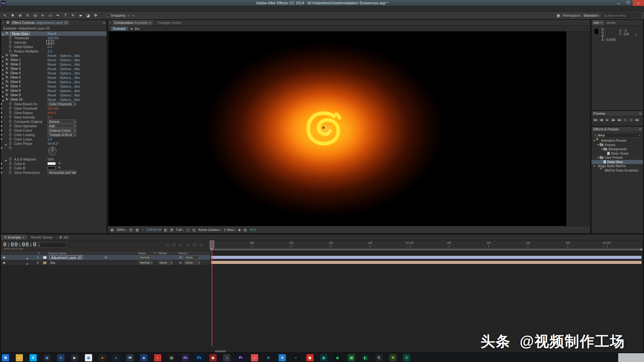 The width and height of the screenshot is (644, 362). Describe the element at coordinates (4, 257) in the screenshot. I see `eye-icon: ◉` at that location.